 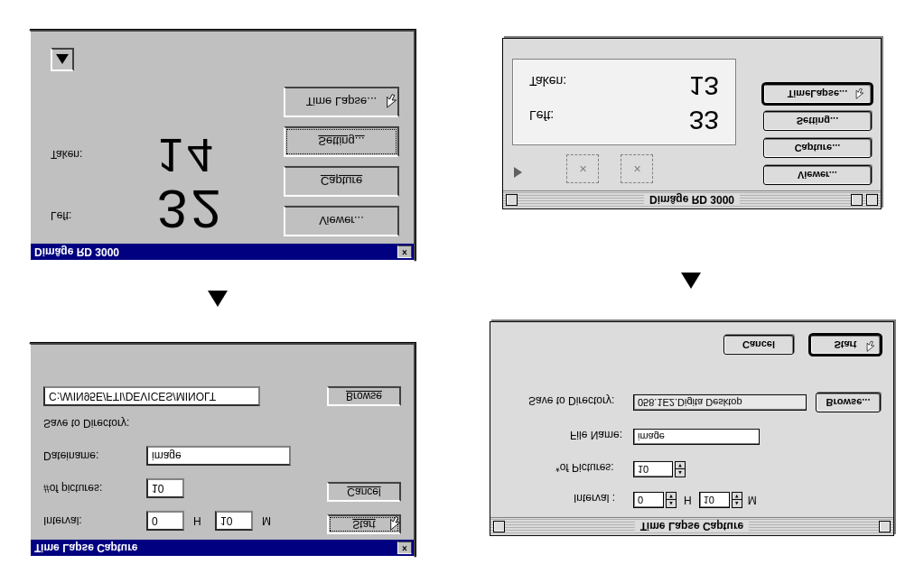 What do you see at coordinates (845, 345) in the screenshot?
I see `mac-start-button: Start` at bounding box center [845, 345].